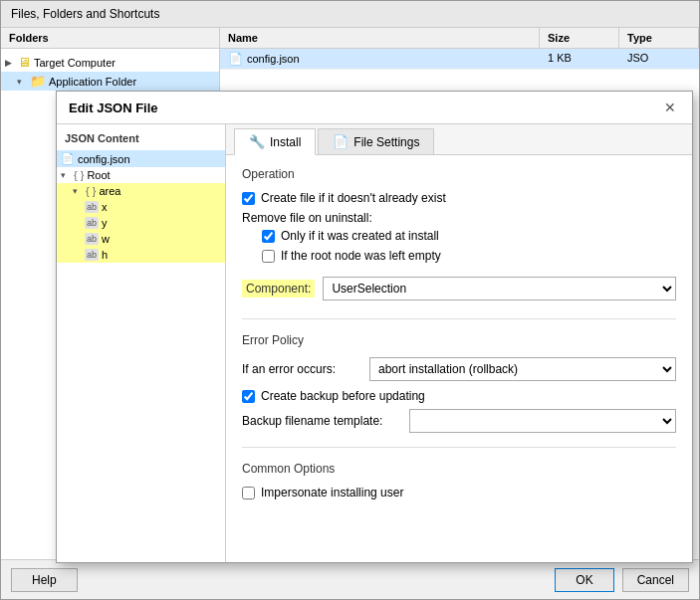 The width and height of the screenshot is (700, 600). Describe the element at coordinates (91, 191) in the screenshot. I see `json-area-brace: { }` at that location.